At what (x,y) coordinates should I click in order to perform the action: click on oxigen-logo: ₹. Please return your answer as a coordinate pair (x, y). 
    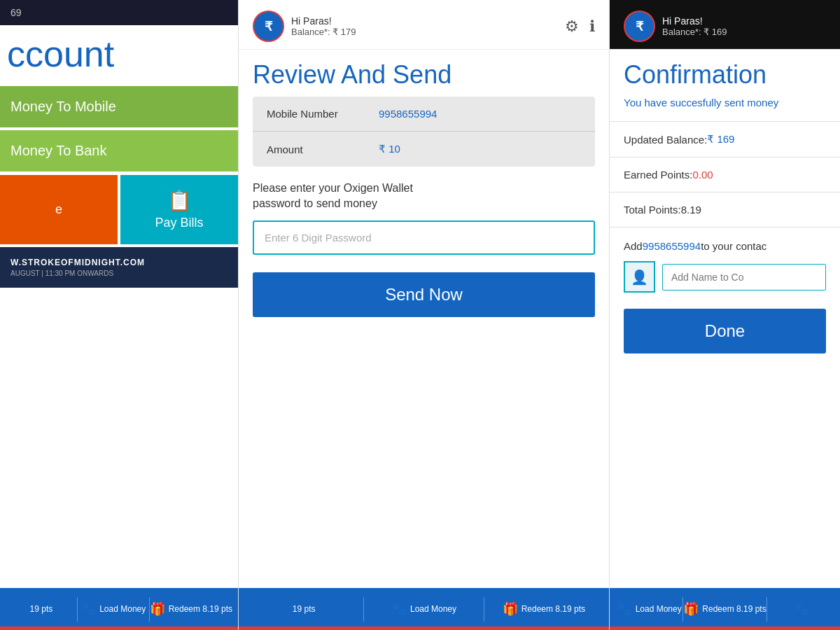
    Looking at the image, I should click on (269, 27).